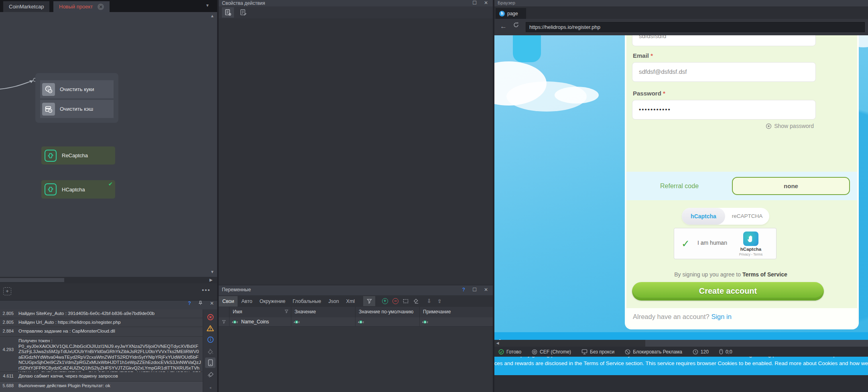 This screenshot has width=868, height=392. I want to click on row-filter-cell, so click(224, 322).